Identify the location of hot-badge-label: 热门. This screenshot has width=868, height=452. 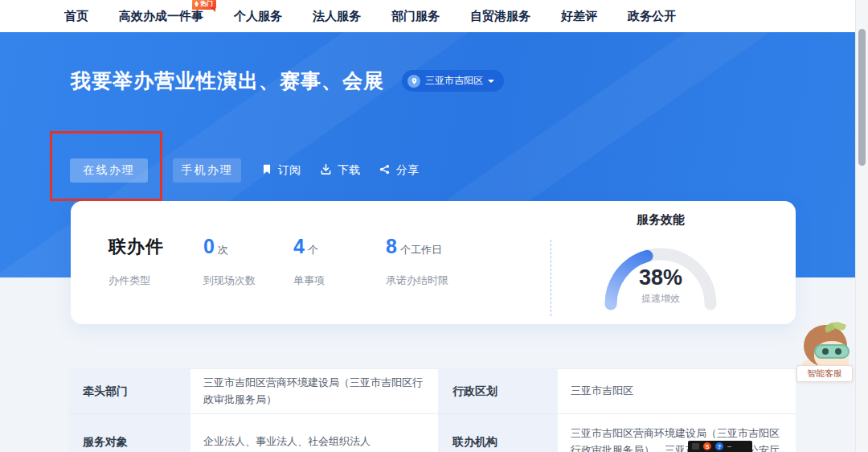
(207, 5).